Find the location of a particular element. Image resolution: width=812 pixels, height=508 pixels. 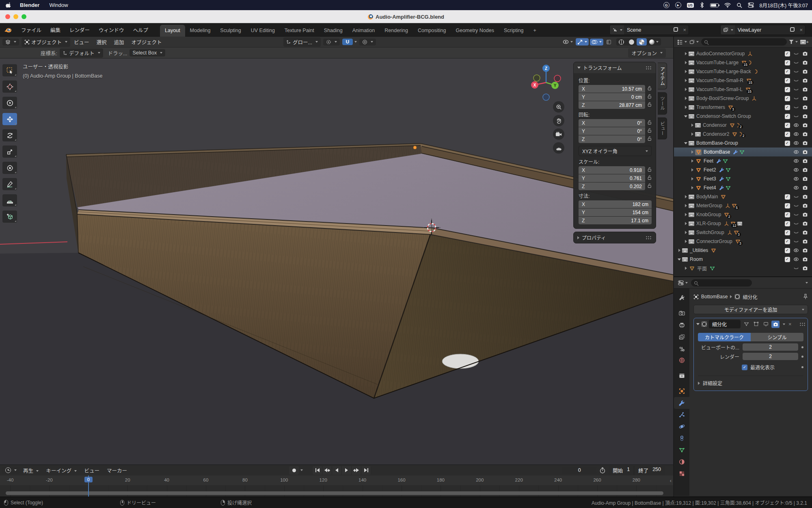

keying-dropdown is located at coordinates (302, 470).